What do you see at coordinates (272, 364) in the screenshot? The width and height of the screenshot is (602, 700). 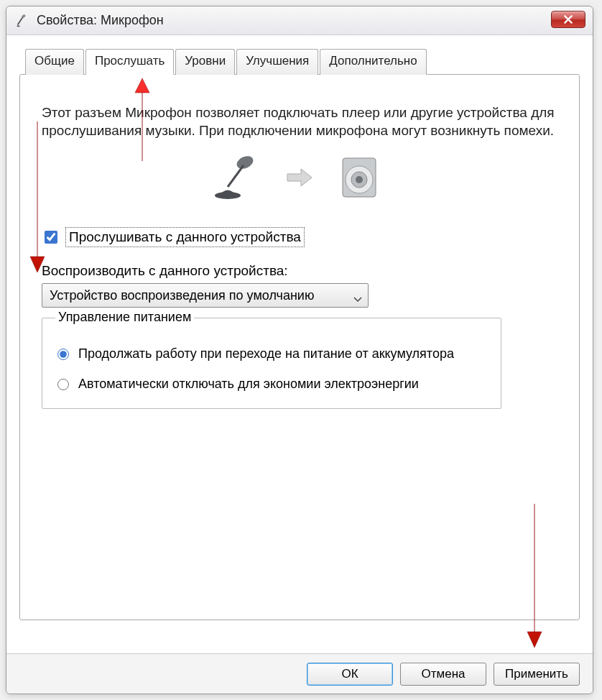 I see `power-management-group: Управление питанием Продолжать работу пр…` at bounding box center [272, 364].